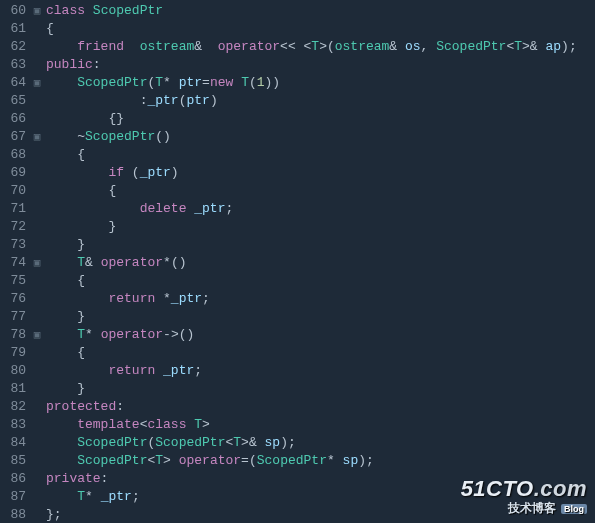  Describe the element at coordinates (261, 82) in the screenshot. I see `token-num: 1` at that location.